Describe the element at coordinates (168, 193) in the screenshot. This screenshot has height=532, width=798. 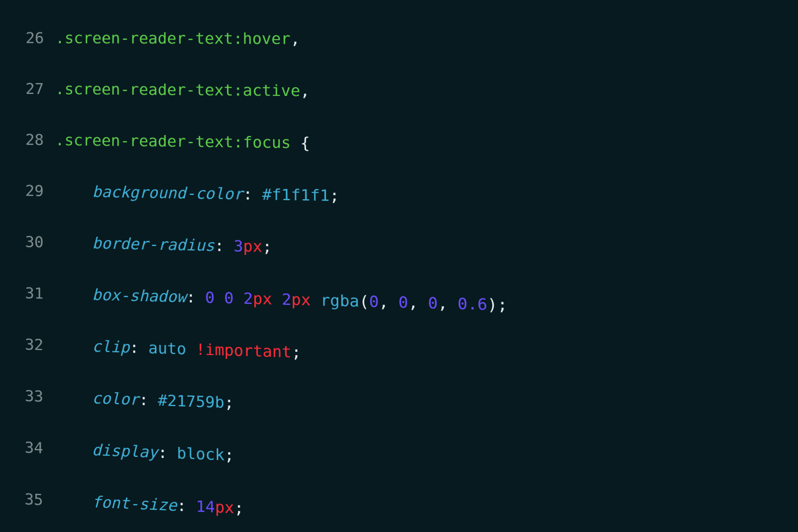
I see `css-property: background-color` at that location.